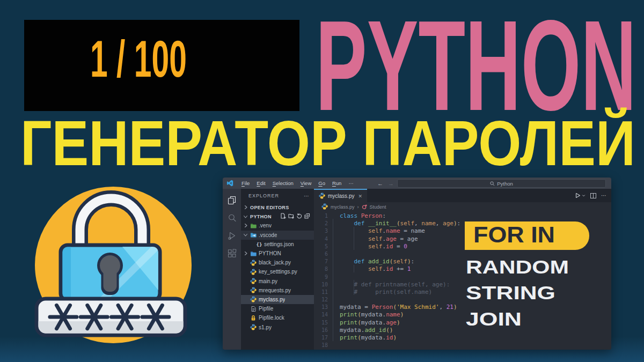 This screenshot has width=644, height=362. What do you see at coordinates (277, 267) in the screenshot?
I see `file-tree: OPEN EDITORSPYTHON.venv.vscode{}settings…` at bounding box center [277, 267].